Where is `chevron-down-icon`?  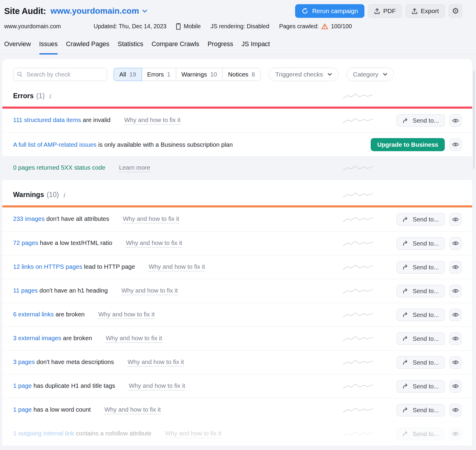
chevron-down-icon is located at coordinates (330, 74).